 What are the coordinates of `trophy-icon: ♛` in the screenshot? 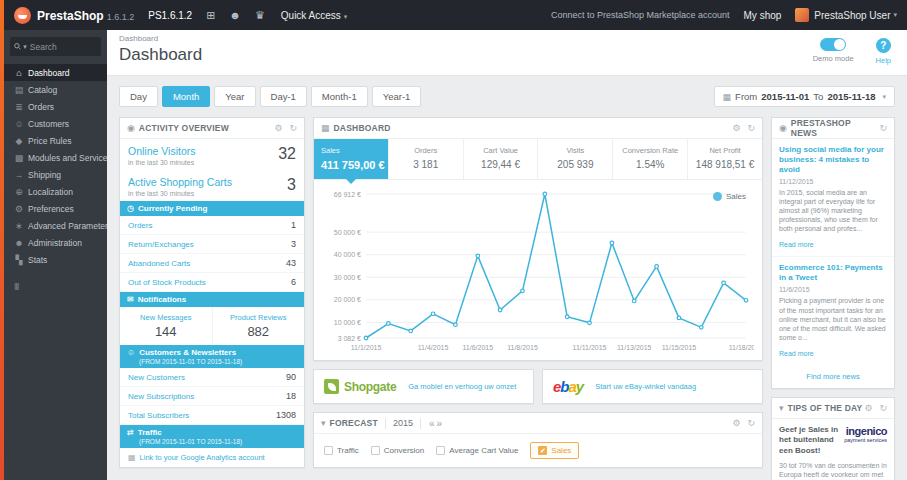 It's located at (260, 16).